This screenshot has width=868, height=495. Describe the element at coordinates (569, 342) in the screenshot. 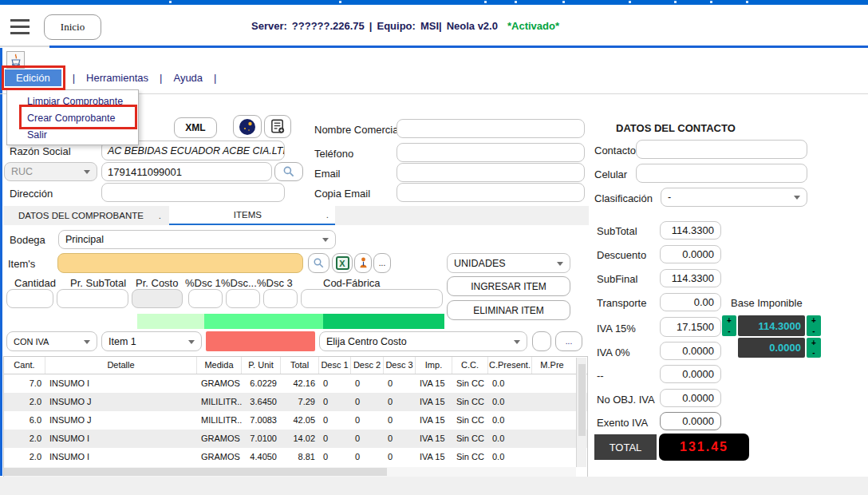

I see `centro-costo-more-button: ...` at that location.